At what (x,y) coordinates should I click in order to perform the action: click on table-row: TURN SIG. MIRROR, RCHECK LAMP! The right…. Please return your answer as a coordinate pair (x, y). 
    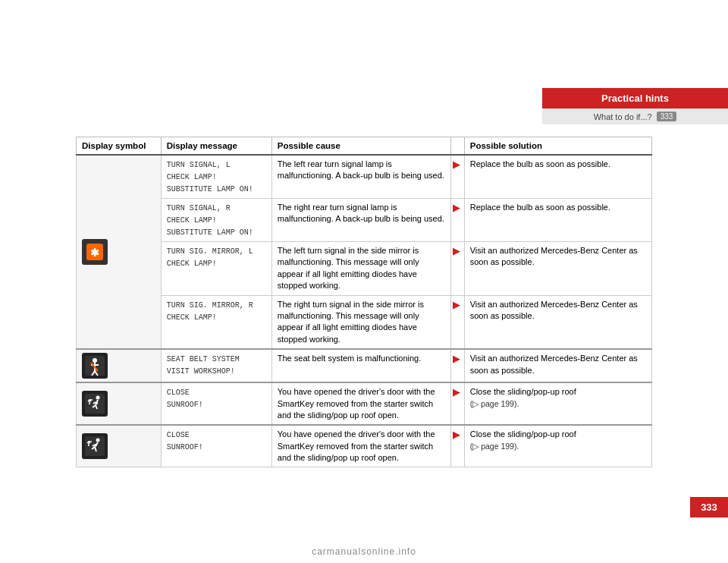
    Looking at the image, I should click on (364, 322).